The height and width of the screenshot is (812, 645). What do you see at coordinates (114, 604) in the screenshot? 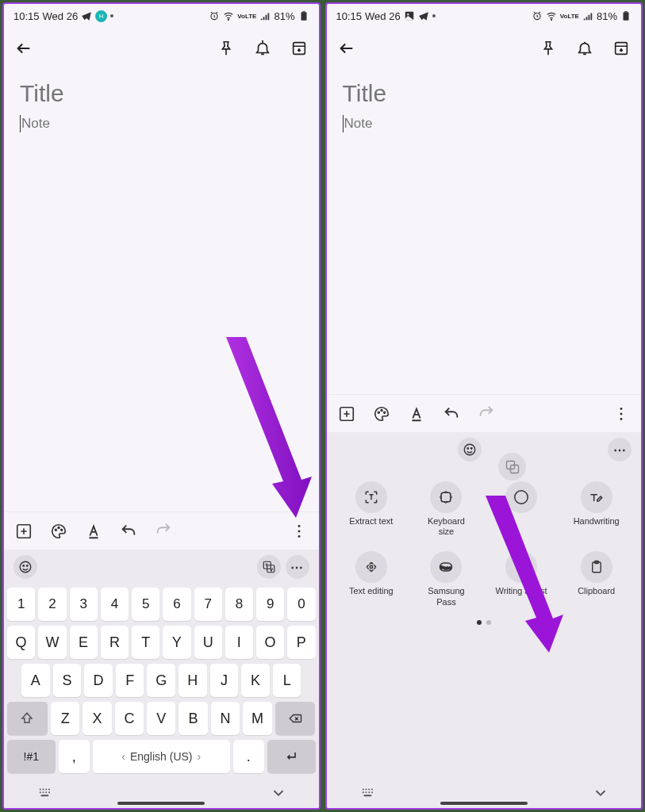
I see `key-4: 4` at bounding box center [114, 604].